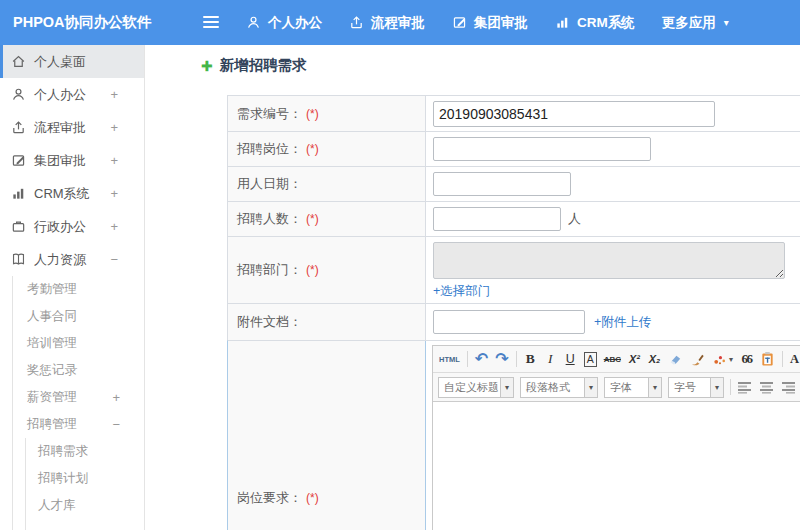  Describe the element at coordinates (462, 292) in the screenshot. I see `choose-department-link: +选择部门` at that location.